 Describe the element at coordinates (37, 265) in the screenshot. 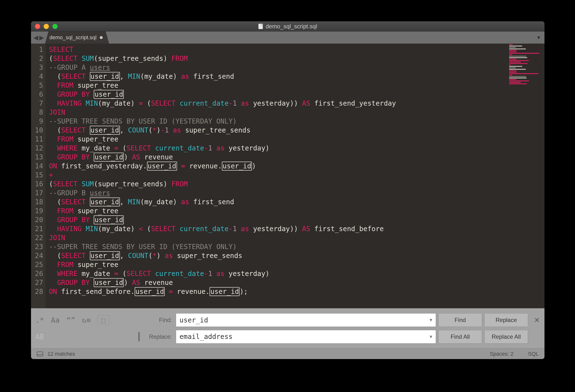

I see `line-number: 25` at that location.